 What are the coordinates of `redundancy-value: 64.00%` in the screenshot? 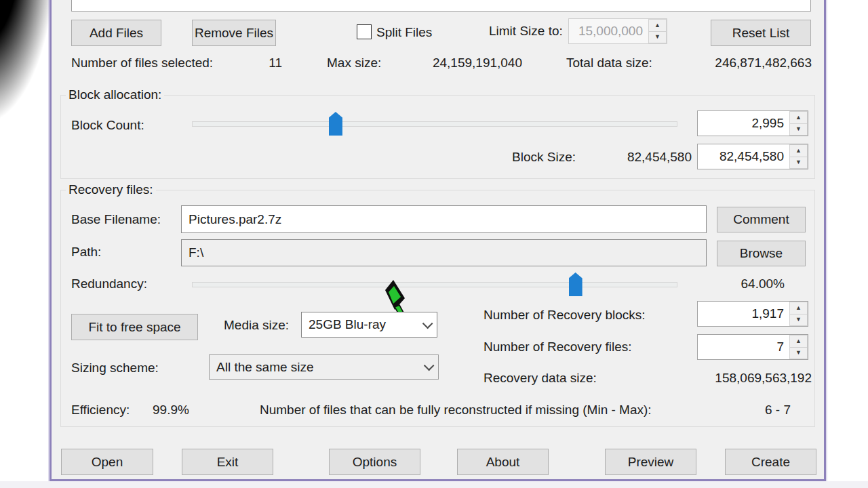 It's located at (757, 284).